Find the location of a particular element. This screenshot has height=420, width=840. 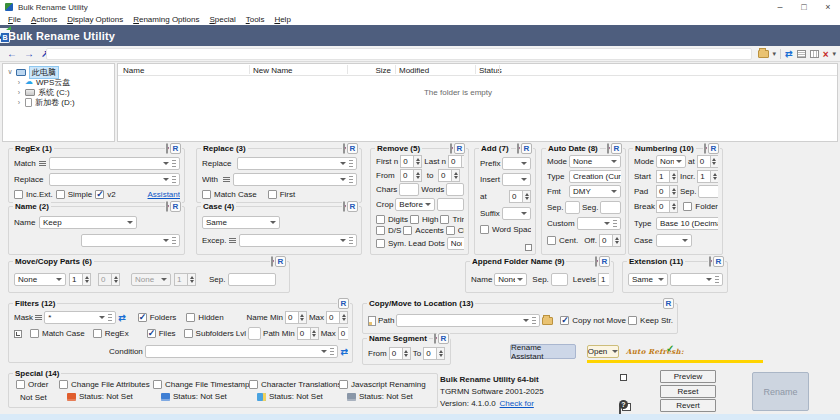

cent-checkbox: Cent. is located at coordinates (562, 240).